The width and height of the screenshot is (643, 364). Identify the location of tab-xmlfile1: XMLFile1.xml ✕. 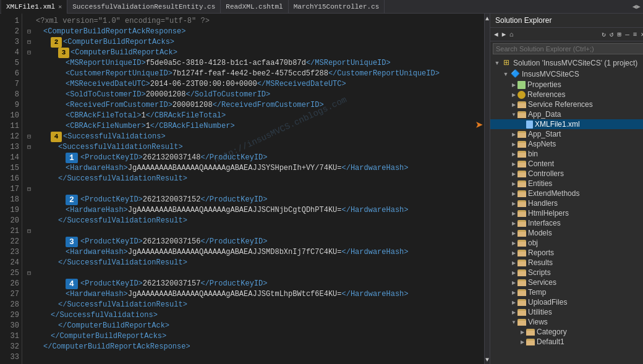
(35, 7).